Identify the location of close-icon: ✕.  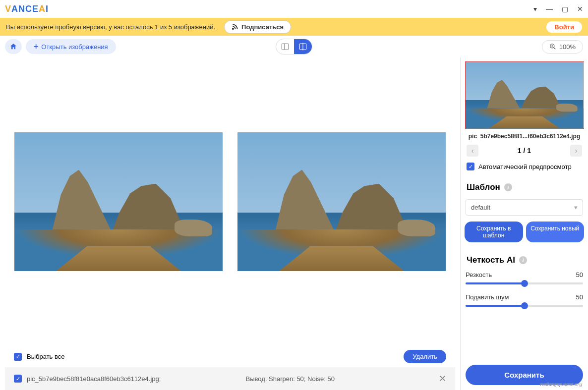
(580, 9).